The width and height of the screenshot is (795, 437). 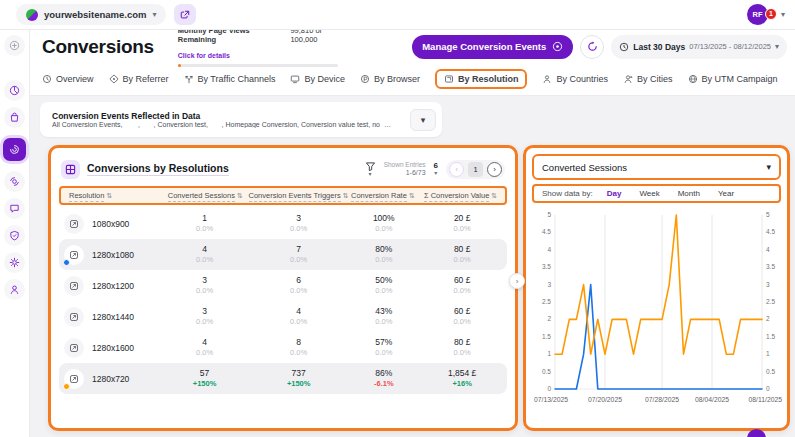 What do you see at coordinates (205, 196) in the screenshot?
I see `column-header: Converted Sessions⇅` at bounding box center [205, 196].